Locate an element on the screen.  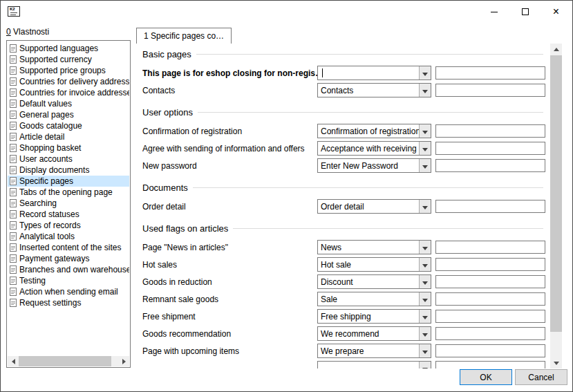
sidebar-item-action-sending-email: Action when sending email is located at coordinates (68, 292).